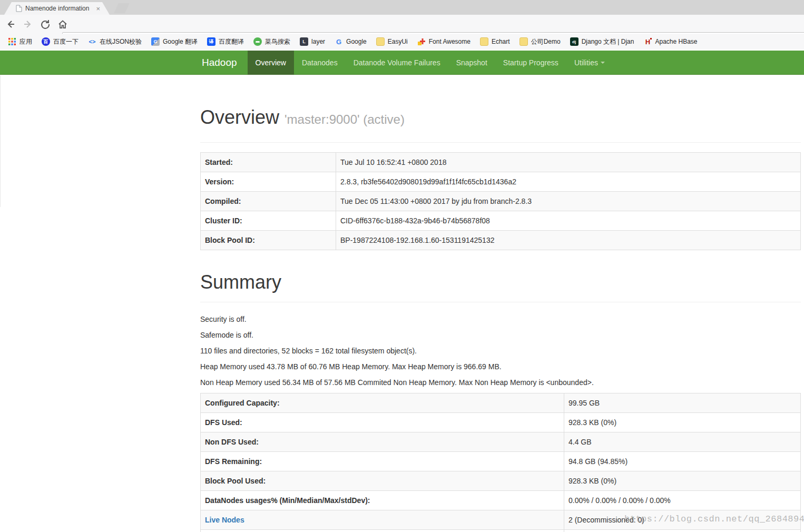 This screenshot has height=532, width=804. What do you see at coordinates (121, 42) in the screenshot?
I see `bookmark-label: 在线JSON校验` at bounding box center [121, 42].